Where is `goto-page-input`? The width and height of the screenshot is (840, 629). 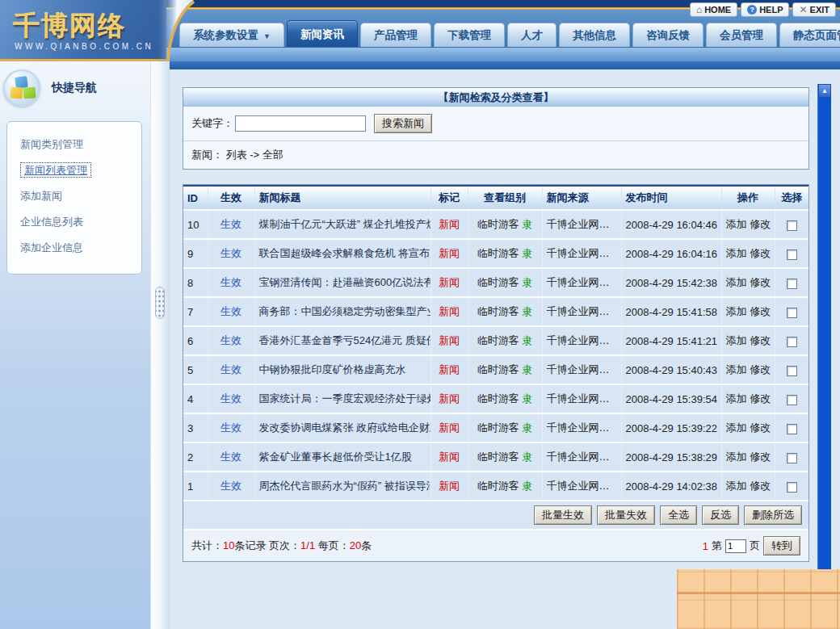
goto-page-input is located at coordinates (736, 546).